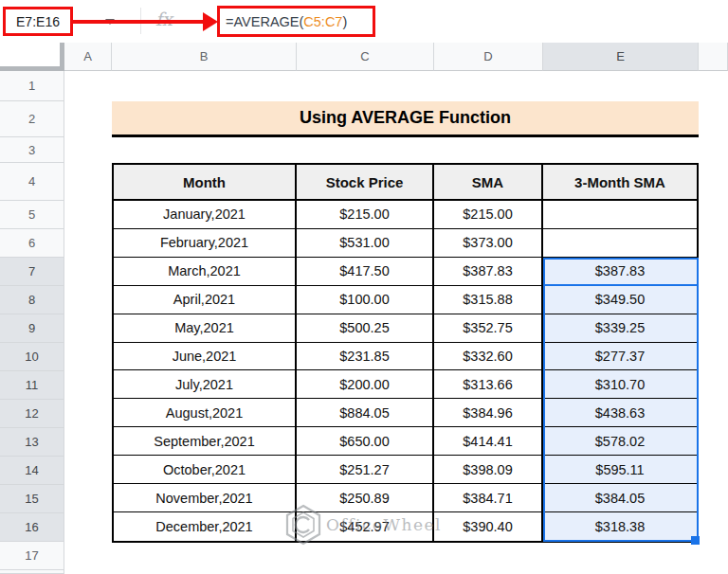 Image resolution: width=728 pixels, height=574 pixels. What do you see at coordinates (32, 119) in the screenshot?
I see `row-header-2: 2` at bounding box center [32, 119].